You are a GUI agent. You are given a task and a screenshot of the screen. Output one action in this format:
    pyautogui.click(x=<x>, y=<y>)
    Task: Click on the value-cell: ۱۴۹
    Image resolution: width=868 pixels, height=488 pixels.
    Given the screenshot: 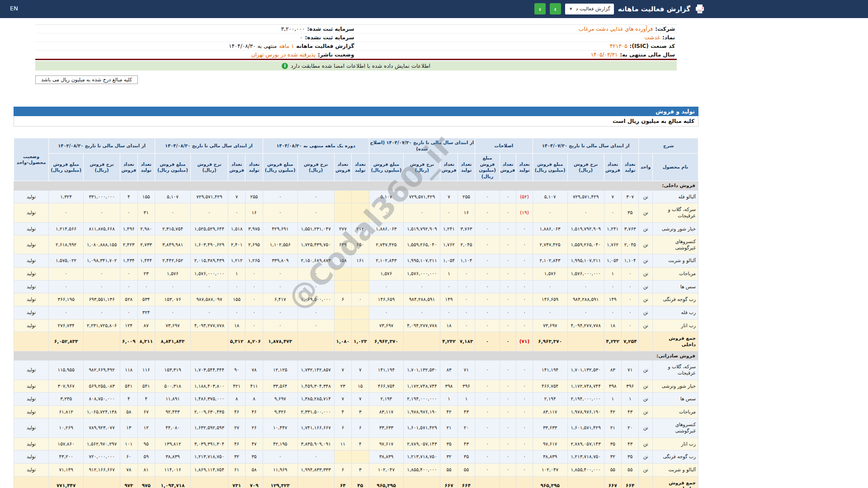 What is the action you would take?
    pyautogui.click(x=449, y=300)
    